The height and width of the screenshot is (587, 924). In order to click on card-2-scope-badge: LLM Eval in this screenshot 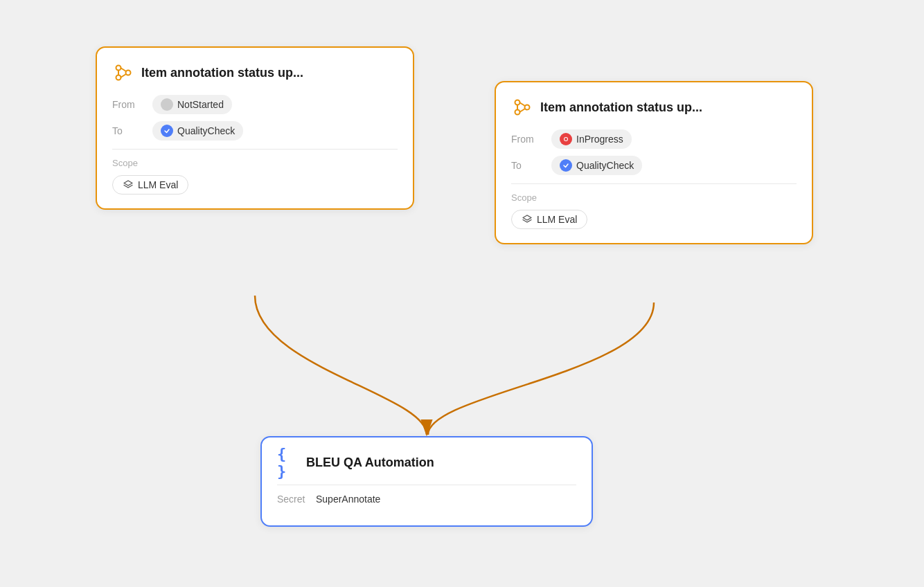, I will do `click(549, 219)`.